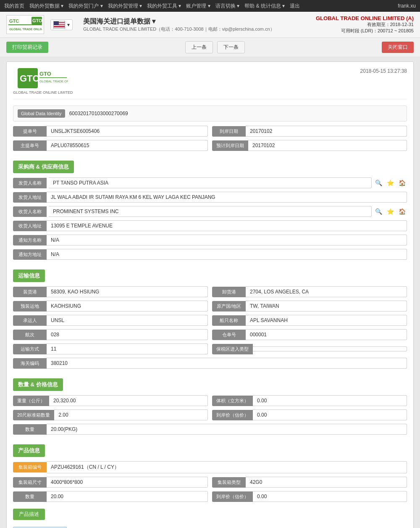 Image resolution: width=420 pixels, height=528 pixels. I want to click on field-row-voyage: 航次 028 仓单号 000001, so click(210, 335).